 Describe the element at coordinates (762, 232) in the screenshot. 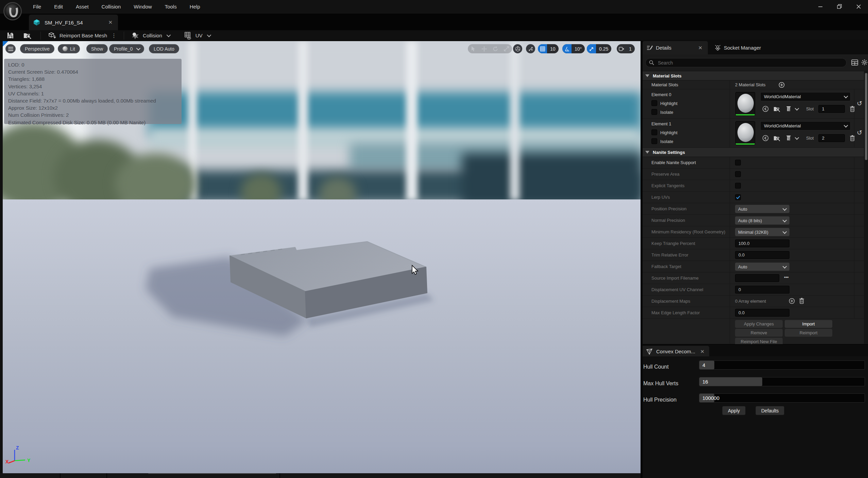

I see `property-dropdown: Minimal (32KB)` at that location.